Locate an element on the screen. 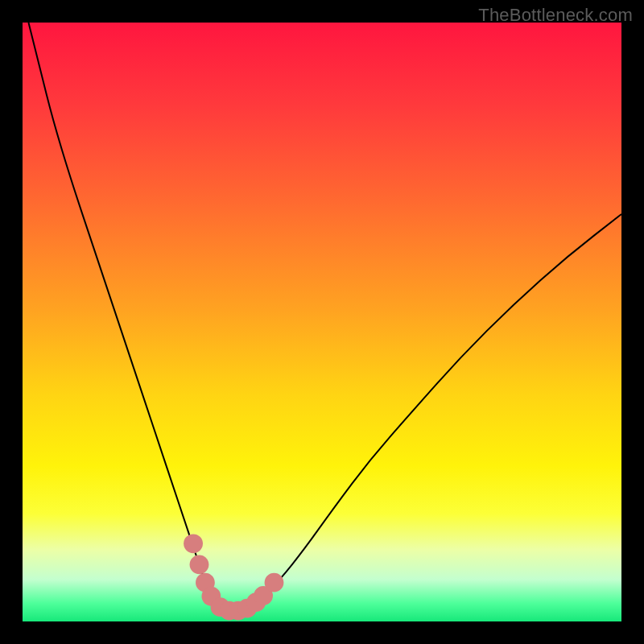 The image size is (644, 644). watermark-text: TheBottleneck.com is located at coordinates (555, 15).